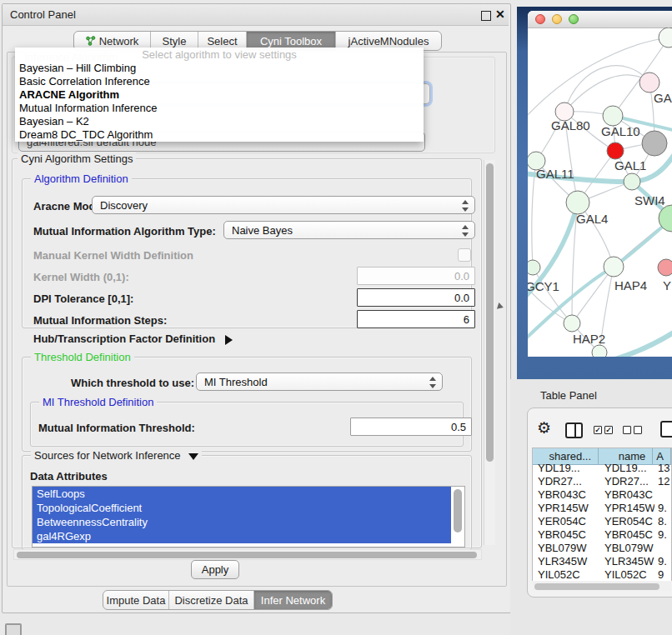 Image resolution: width=672 pixels, height=635 pixels. Describe the element at coordinates (615, 151) in the screenshot. I see `network-node-gal1` at that location.